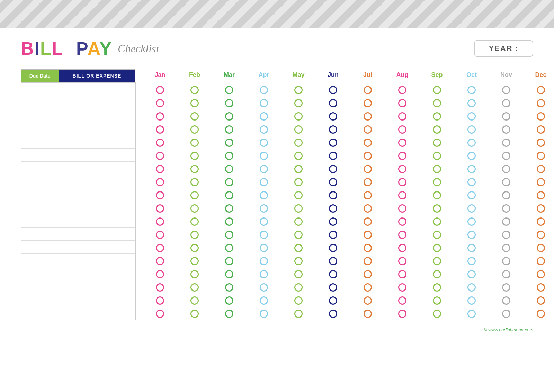  What do you see at coordinates (264, 90) in the screenshot?
I see `circle-apr` at bounding box center [264, 90].